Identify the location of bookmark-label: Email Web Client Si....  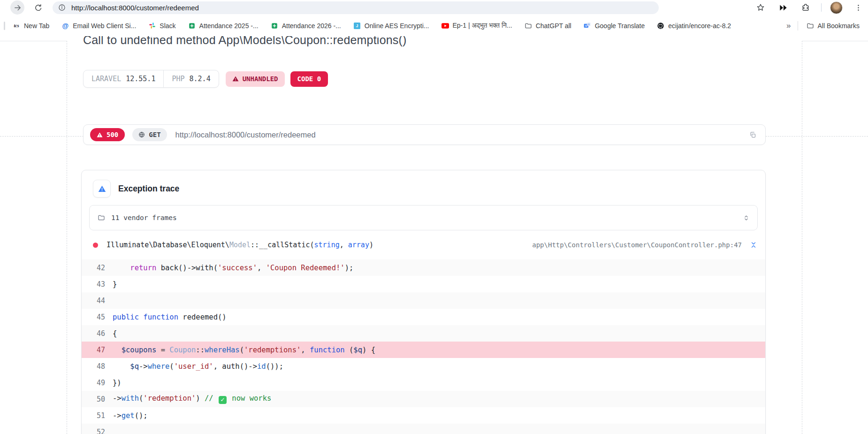
(104, 26).